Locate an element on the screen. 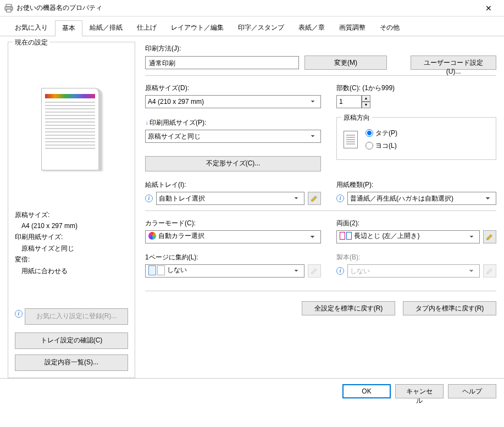 The height and width of the screenshot is (427, 504). booklet-select: しない is located at coordinates (413, 271).